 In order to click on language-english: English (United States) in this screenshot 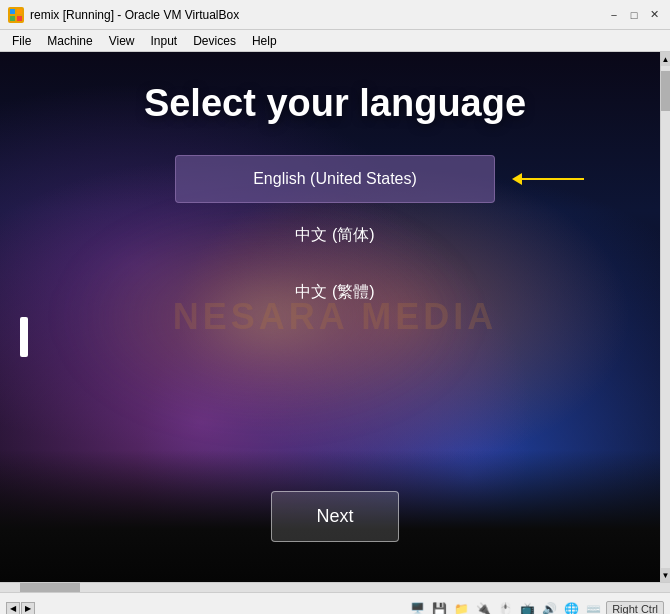, I will do `click(335, 179)`.